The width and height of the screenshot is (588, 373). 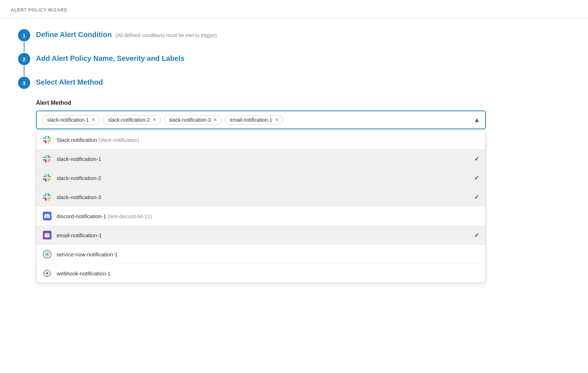 I want to click on slack-3-check: ✓, so click(x=476, y=197).